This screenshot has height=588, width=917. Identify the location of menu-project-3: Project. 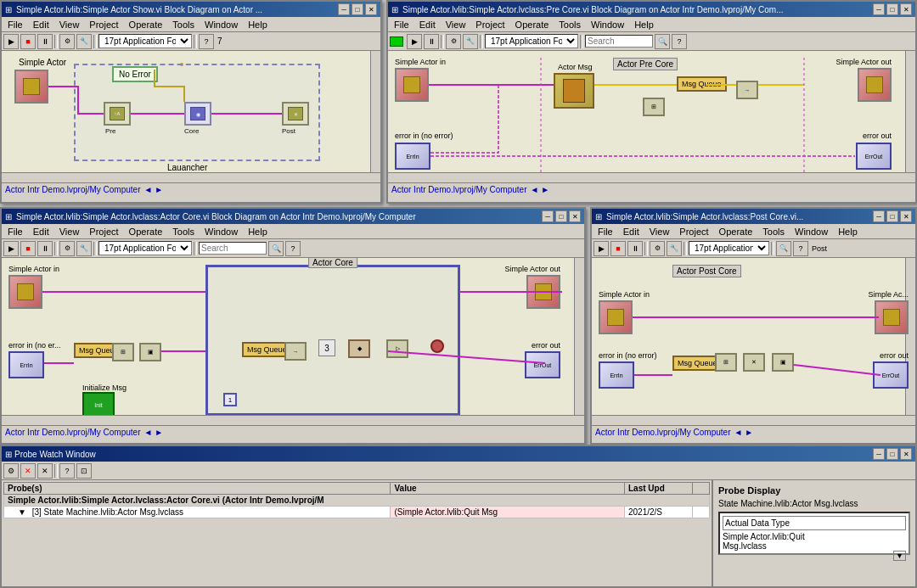
(104, 232).